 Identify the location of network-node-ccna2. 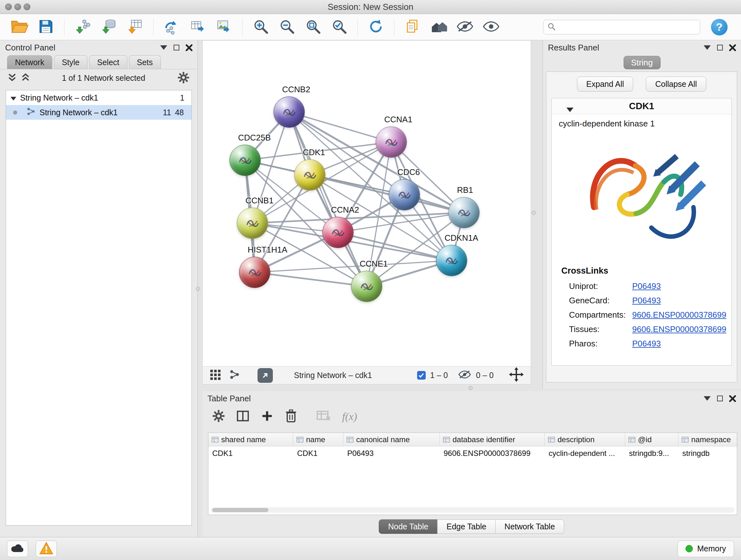
(338, 233).